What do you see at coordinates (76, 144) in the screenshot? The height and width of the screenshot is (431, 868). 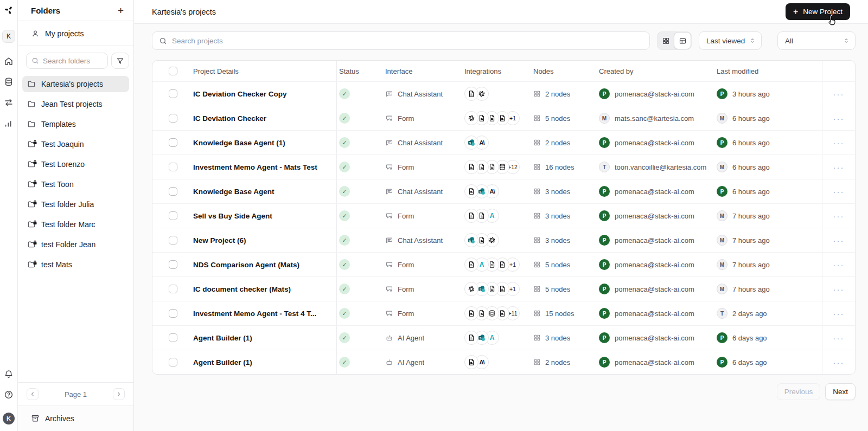 I see `sidebar-folder-item: Test Joaquin` at bounding box center [76, 144].